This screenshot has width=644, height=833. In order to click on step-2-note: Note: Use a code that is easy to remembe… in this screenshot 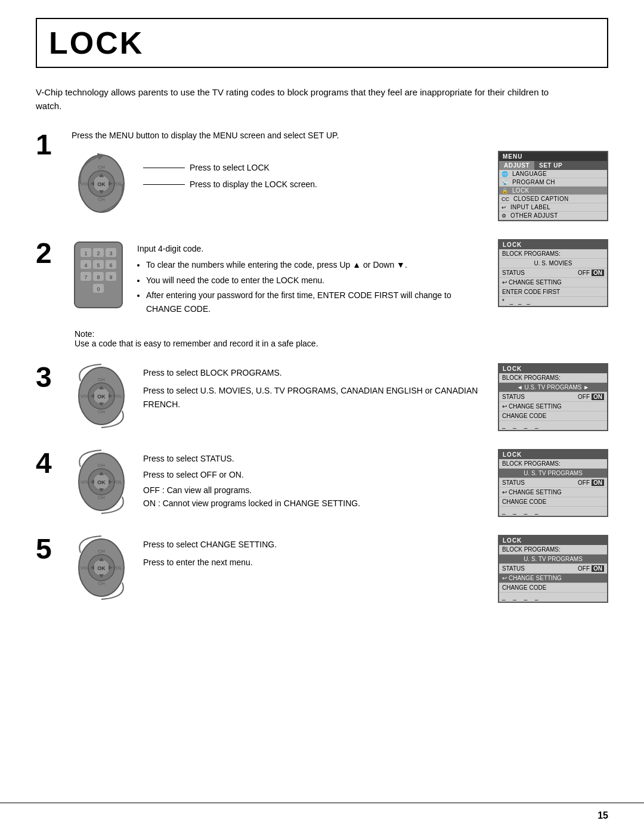, I will do `click(322, 339)`.